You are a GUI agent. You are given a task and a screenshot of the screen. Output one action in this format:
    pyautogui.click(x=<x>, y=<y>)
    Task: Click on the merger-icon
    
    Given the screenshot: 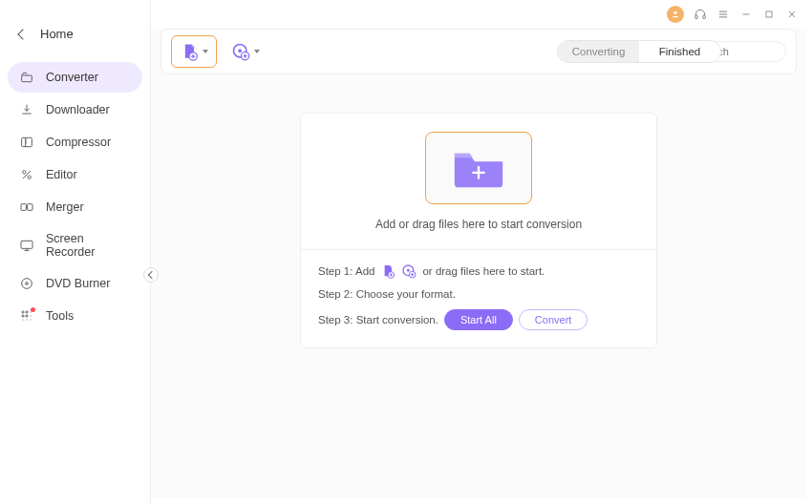 What is the action you would take?
    pyautogui.click(x=27, y=207)
    